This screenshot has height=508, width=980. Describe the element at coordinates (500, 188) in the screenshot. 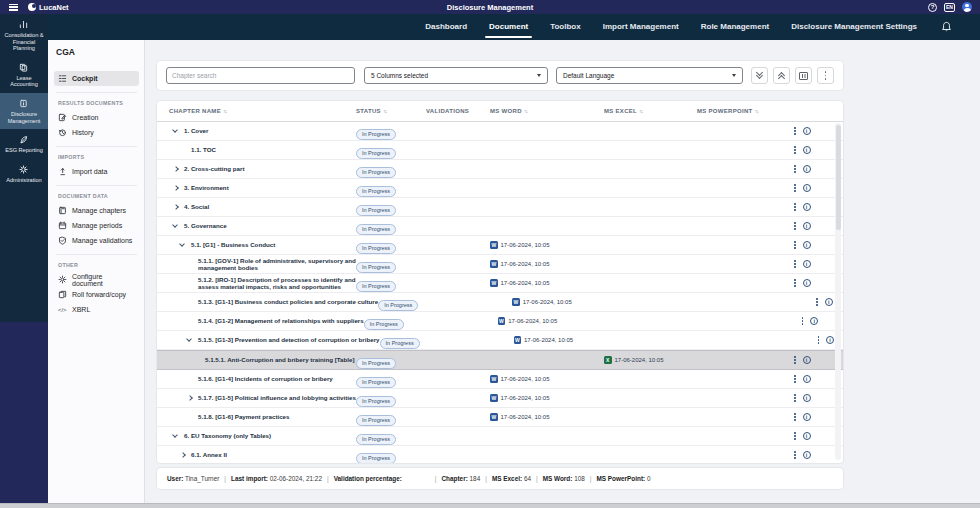

I see `table-row: 3. EnvironmentIn Progressi` at that location.